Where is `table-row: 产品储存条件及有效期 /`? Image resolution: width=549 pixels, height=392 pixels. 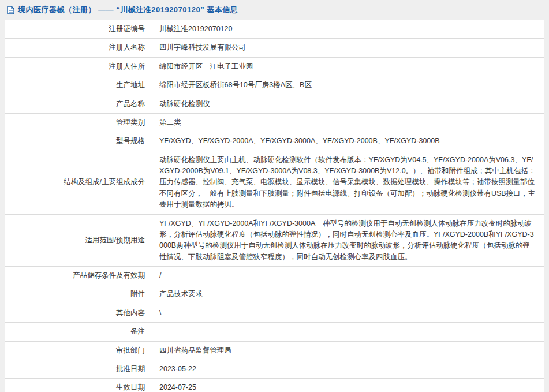 table-row: 产品储存条件及有效期 / is located at coordinates (275, 276).